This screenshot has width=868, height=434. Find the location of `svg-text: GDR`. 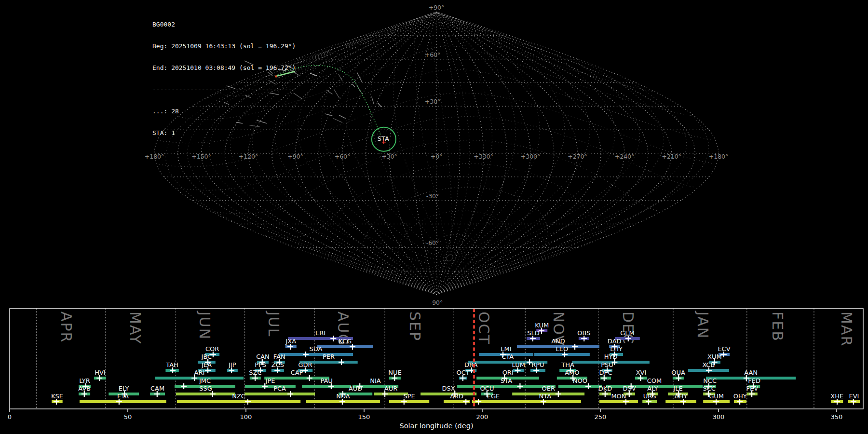

svg-text: GDR is located at coordinates (305, 365).